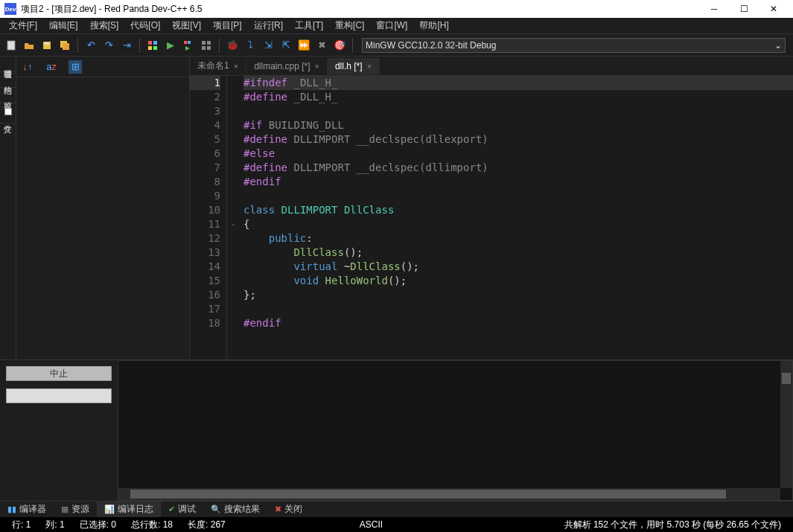 Image resolution: width=793 pixels, height=532 pixels. I want to click on side-tab-monitor: 监视, so click(7, 95).